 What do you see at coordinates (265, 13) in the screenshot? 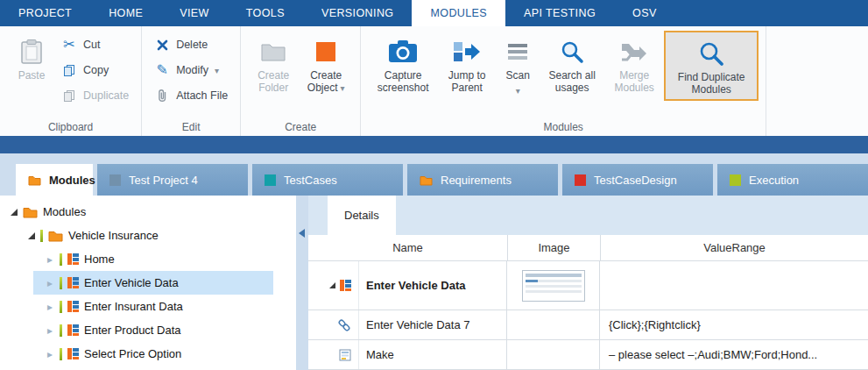
I see `menu-item-tools: TOOLS` at bounding box center [265, 13].